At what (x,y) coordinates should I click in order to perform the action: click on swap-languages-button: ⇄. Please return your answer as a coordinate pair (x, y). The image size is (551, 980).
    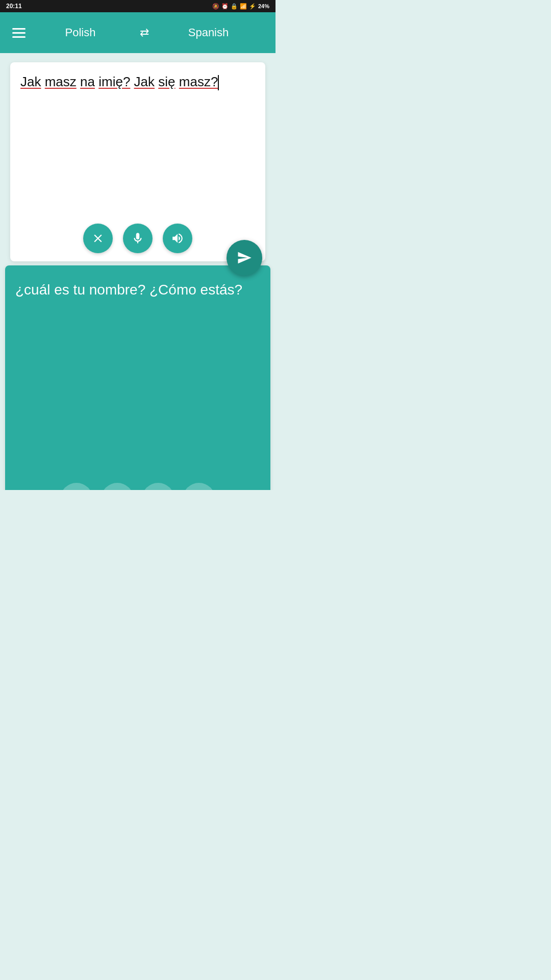
    Looking at the image, I should click on (144, 33).